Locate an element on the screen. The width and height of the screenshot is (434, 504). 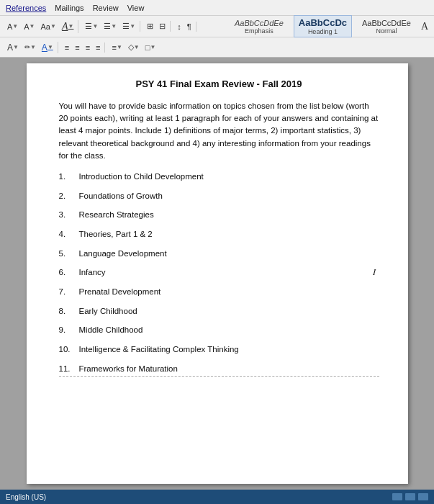
styles-area: AaBbCcDdEe Emphasis AaBbCcDc Heading 1 A… is located at coordinates (315, 26).